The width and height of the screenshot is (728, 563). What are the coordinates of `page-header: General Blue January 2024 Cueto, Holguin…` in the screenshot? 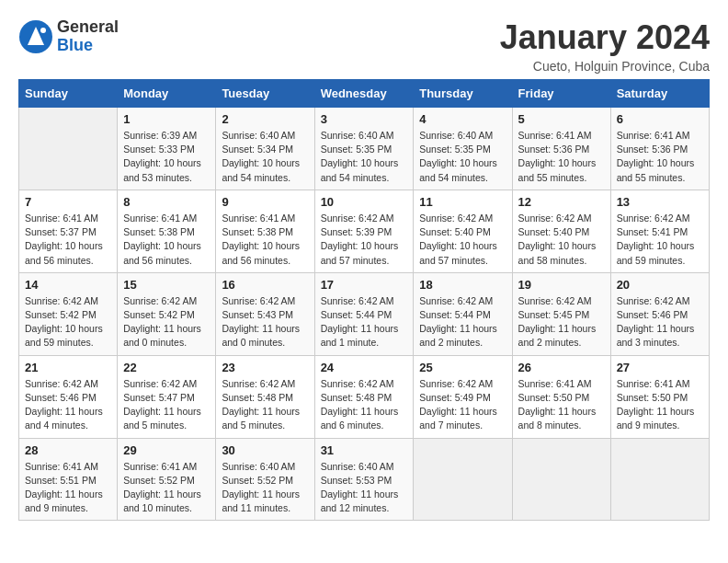 It's located at (364, 46).